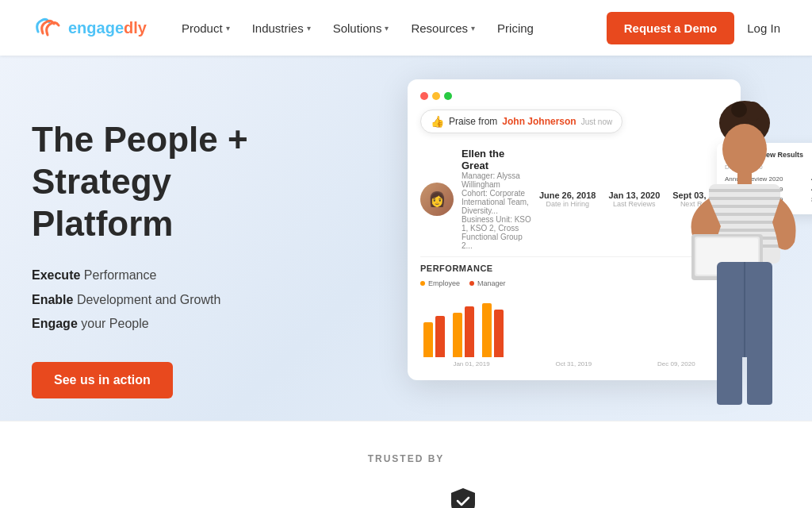 This screenshot has width=812, height=508. Describe the element at coordinates (737, 258) in the screenshot. I see `hero-woman-image` at that location.